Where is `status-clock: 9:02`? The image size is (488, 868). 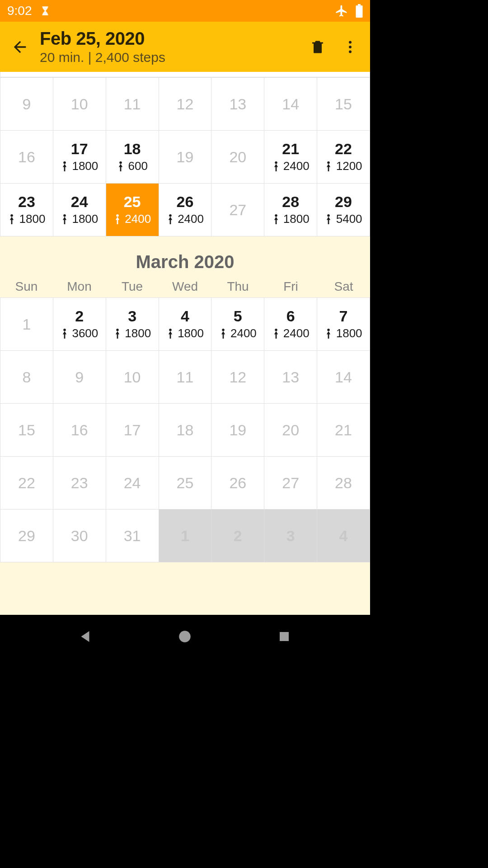
status-clock: 9:02 is located at coordinates (20, 11).